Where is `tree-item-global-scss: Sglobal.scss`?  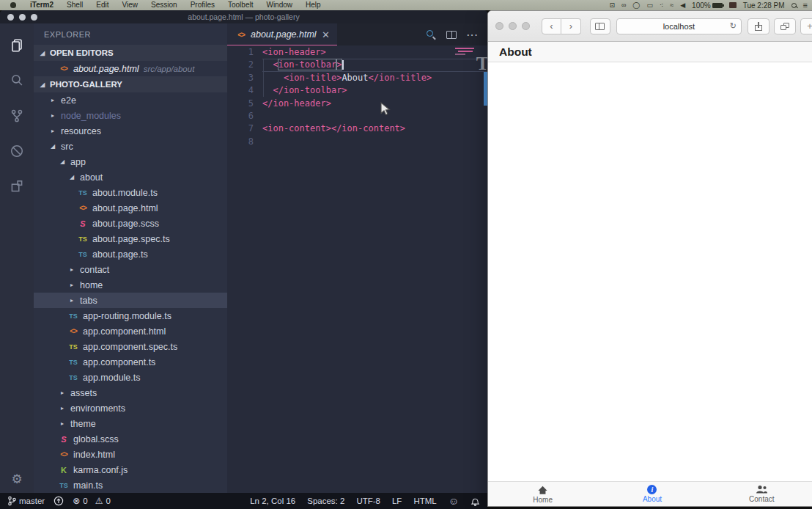
tree-item-global-scss: Sglobal.scss is located at coordinates (130, 439).